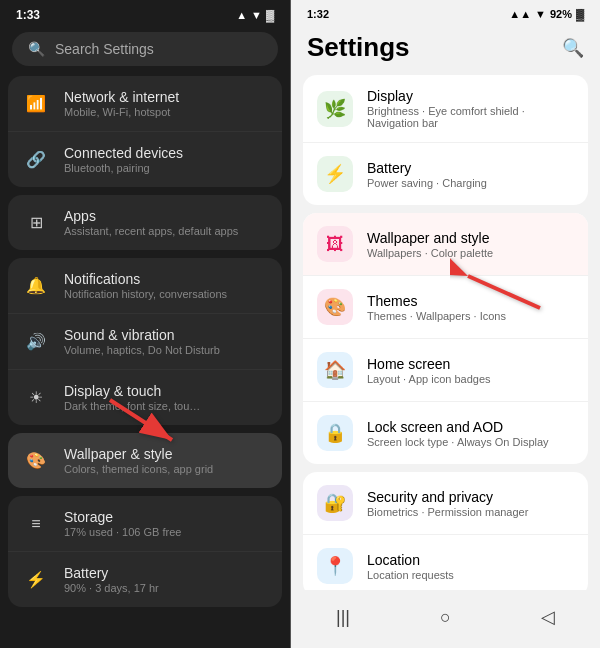 This screenshot has height=648, width=600. Describe the element at coordinates (142, 350) in the screenshot. I see `sound-subtitle: Volume, haptics, Do Not Disturb` at that location.